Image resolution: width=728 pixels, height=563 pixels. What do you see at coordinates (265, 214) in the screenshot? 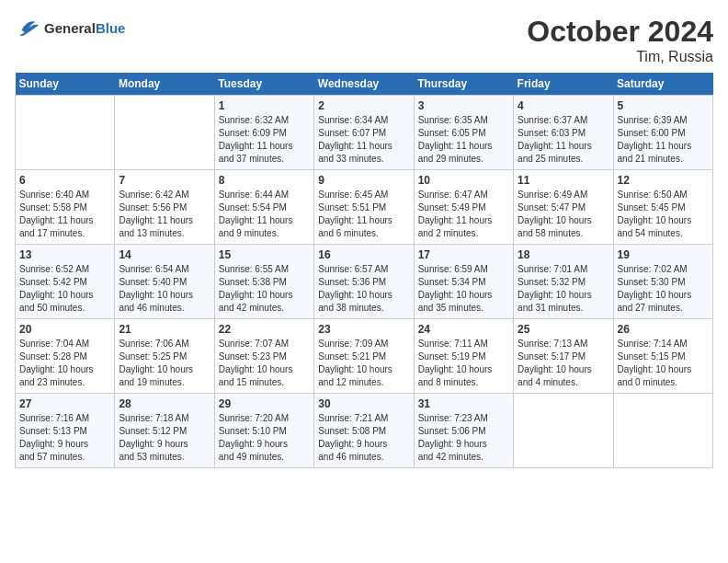
I see `day-info: Sunrise: 6:44 AM Sunset: 5:54 PM Dayligh…` at bounding box center [265, 214].